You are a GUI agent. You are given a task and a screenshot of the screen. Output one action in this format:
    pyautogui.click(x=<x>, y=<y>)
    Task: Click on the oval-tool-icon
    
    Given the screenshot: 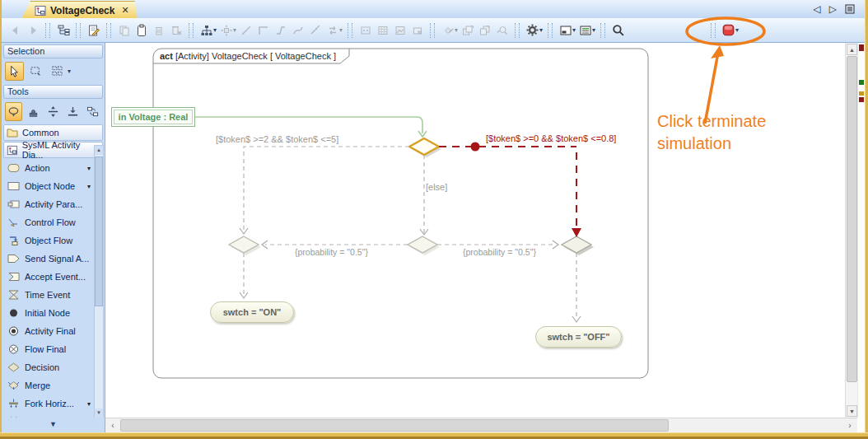 What is the action you would take?
    pyautogui.click(x=13, y=112)
    